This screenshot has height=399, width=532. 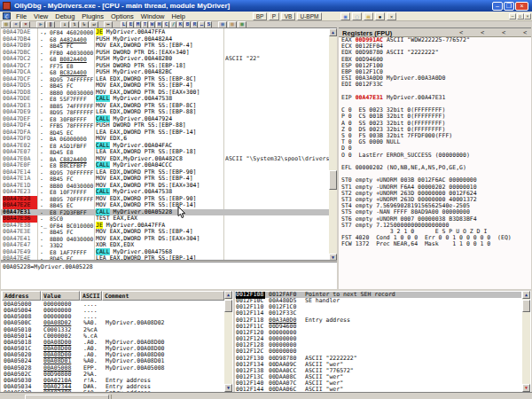 What do you see at coordinates (512, 16) in the screenshot?
I see `mdi-minimize-icon: –` at bounding box center [512, 16].